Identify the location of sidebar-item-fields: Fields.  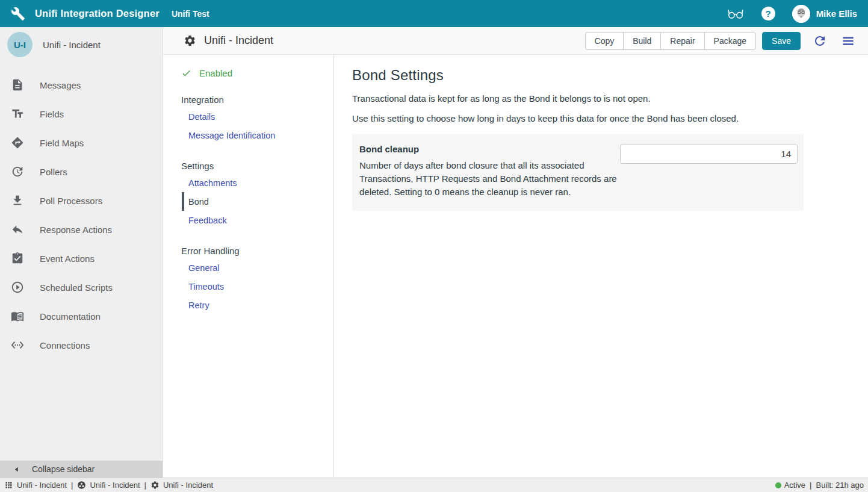
(81, 114).